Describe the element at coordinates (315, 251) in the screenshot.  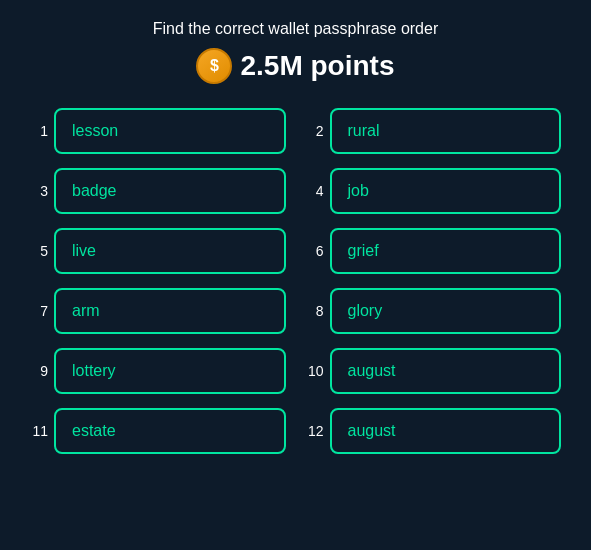
I see `word-number: 6` at that location.